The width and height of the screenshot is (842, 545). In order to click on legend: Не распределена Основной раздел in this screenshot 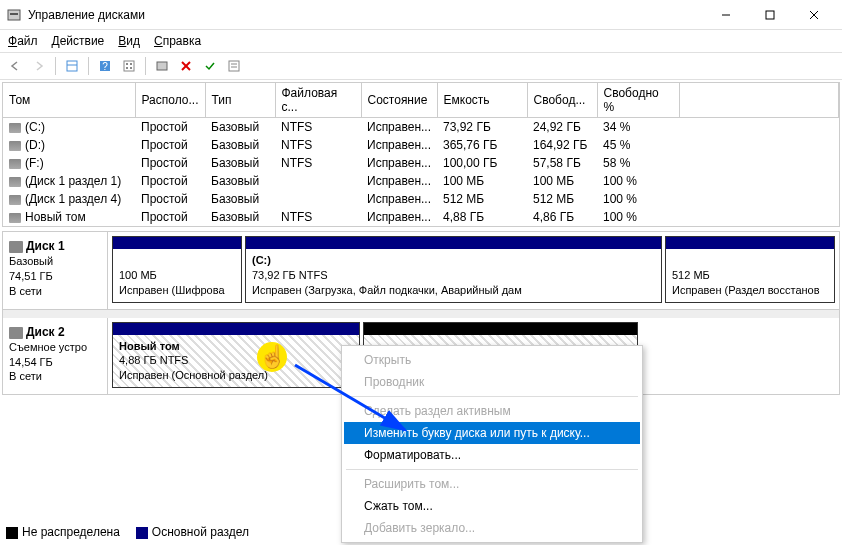, I will do `click(128, 532)`.